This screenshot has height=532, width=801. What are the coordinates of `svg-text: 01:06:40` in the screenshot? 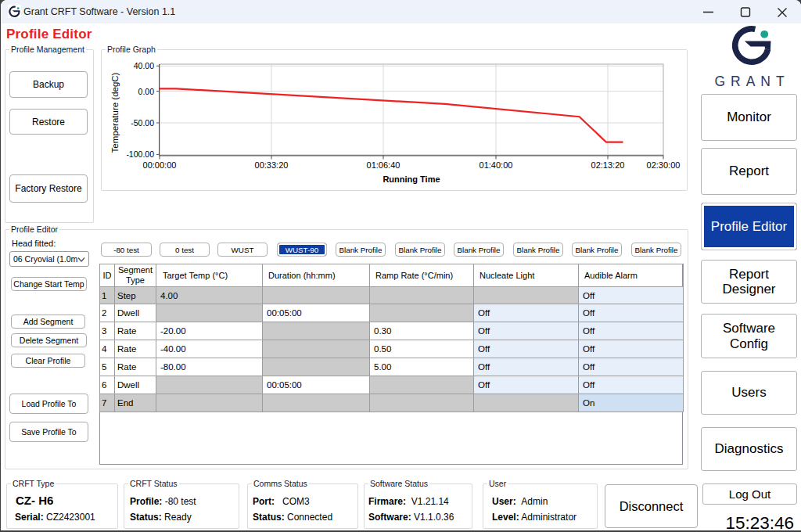 It's located at (383, 165).